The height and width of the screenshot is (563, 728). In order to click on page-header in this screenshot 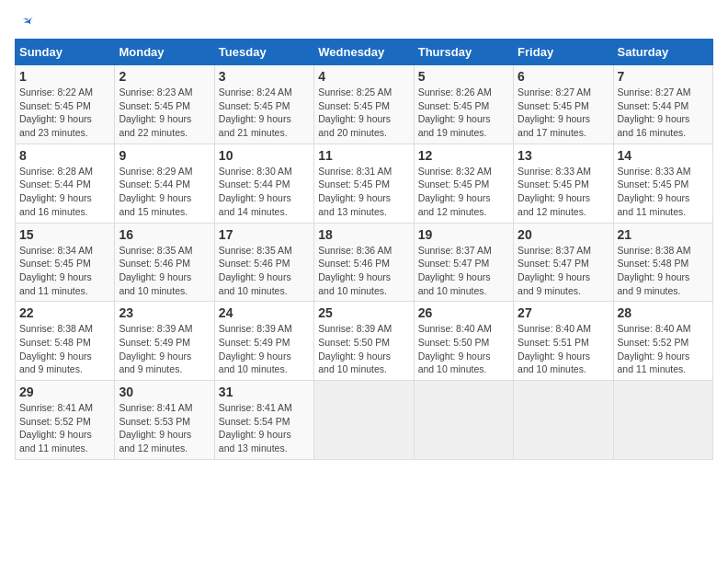, I will do `click(364, 23)`.